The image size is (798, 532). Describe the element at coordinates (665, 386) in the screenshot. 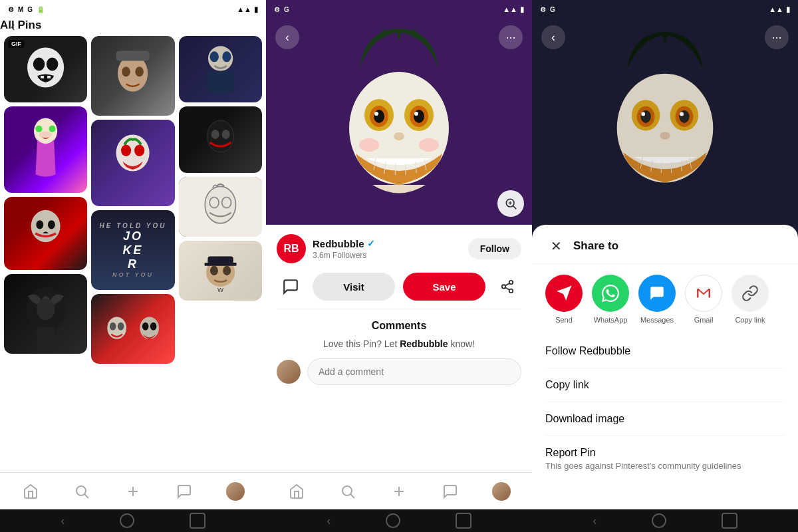

I see `share-menu-copylink: Copy link` at that location.